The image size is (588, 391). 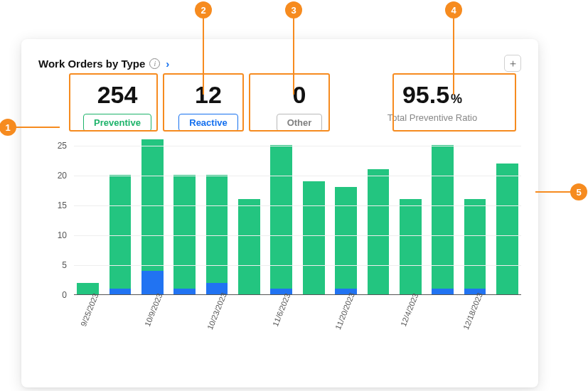 I want to click on x-tick-label: 12/18/2023, so click(x=473, y=311).